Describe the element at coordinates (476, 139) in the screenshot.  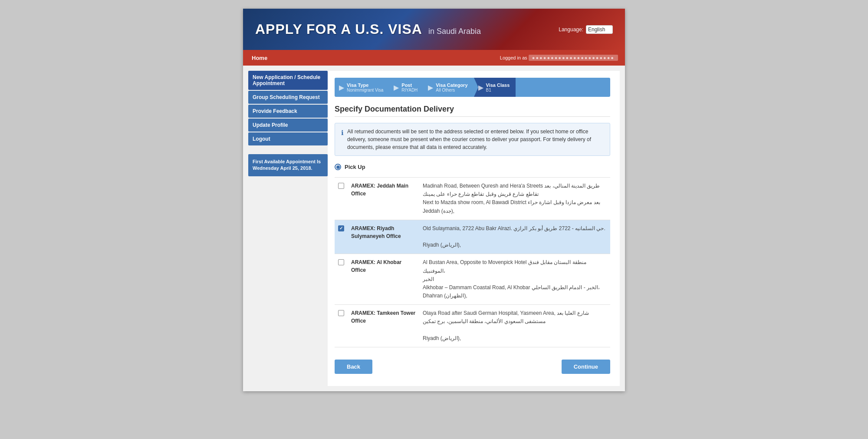
I see `info-text: All returned documents will be sent to t…` at that location.